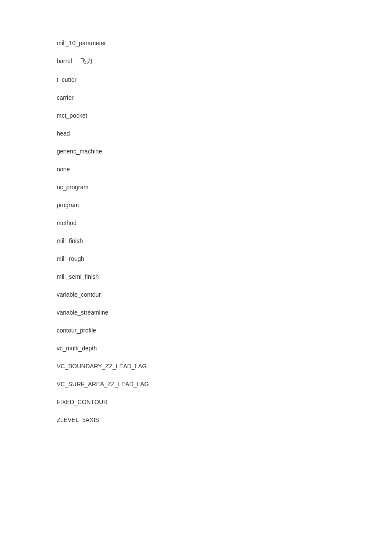 This screenshot has width=392, height=555. What do you see at coordinates (224, 384) in the screenshot?
I see `list-item: VC_SURF_AREA_ZZ_LEAD_LAG` at bounding box center [224, 384].